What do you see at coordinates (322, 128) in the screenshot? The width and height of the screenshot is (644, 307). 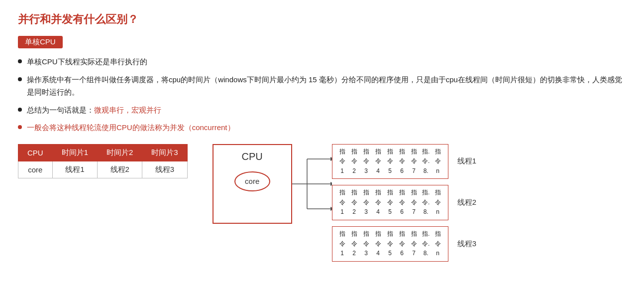 I see `bullet-item-4: 一般会将这种线程轮流使用CPU的做法称为并发（concurrent）` at bounding box center [322, 128].